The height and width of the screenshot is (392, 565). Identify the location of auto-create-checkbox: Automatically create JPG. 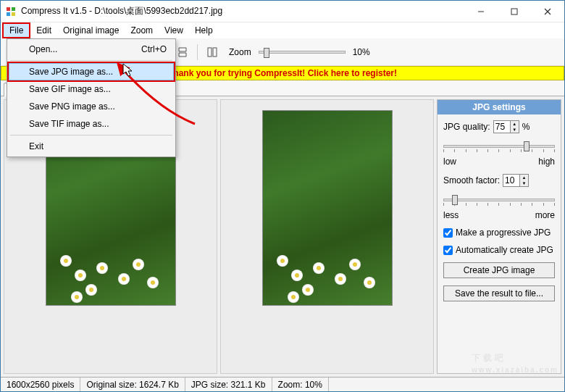
(499, 250).